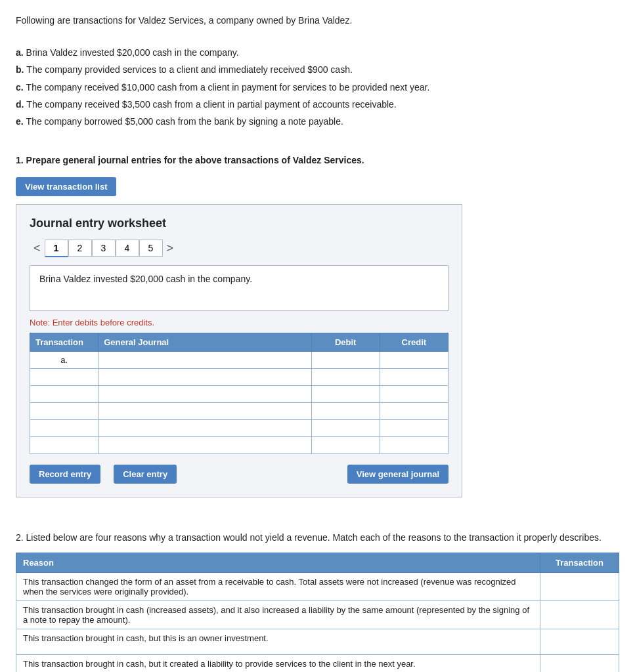 The image size is (635, 672). I want to click on col-header-journal: General Journal, so click(205, 342).